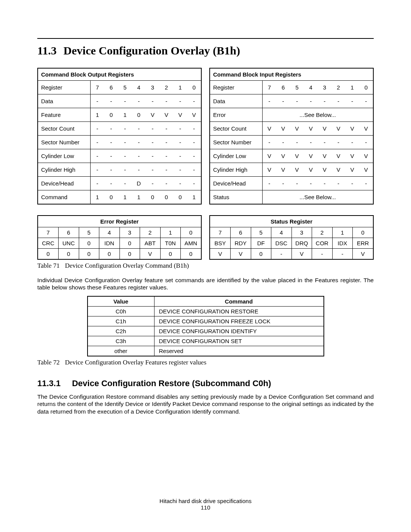  I want to click on status-register-box: Status Register 76543210BSYRDYDFDSCDRQCO…, so click(292, 238).